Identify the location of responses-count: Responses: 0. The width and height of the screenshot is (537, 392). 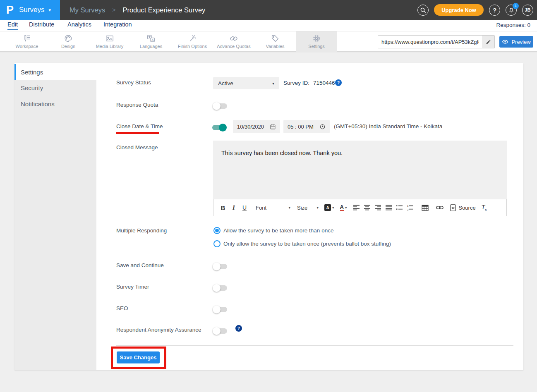
(513, 25).